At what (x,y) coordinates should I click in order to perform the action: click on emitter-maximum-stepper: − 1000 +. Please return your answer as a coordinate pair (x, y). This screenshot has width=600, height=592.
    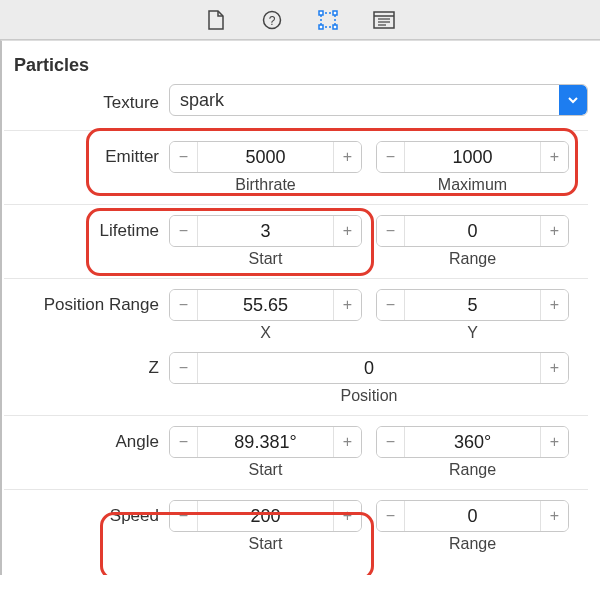
    Looking at the image, I should click on (472, 157).